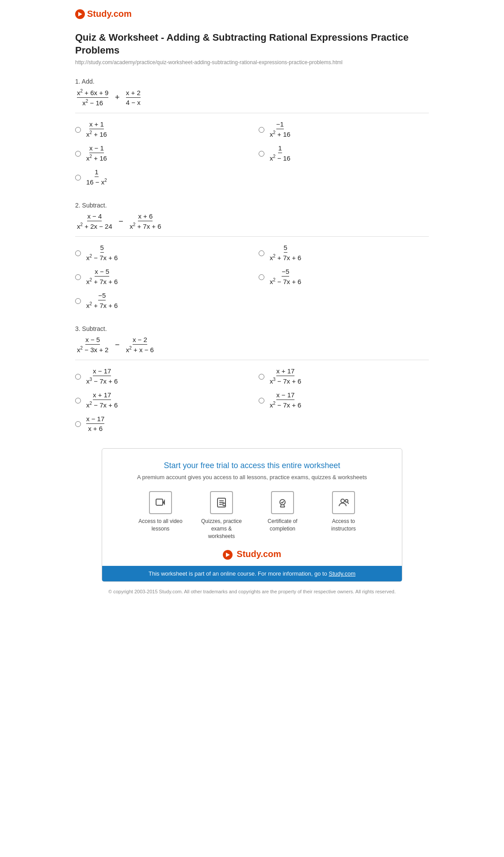 The image size is (504, 857). I want to click on trial-footer-text: This worksheet is part of an online cour…, so click(252, 573).